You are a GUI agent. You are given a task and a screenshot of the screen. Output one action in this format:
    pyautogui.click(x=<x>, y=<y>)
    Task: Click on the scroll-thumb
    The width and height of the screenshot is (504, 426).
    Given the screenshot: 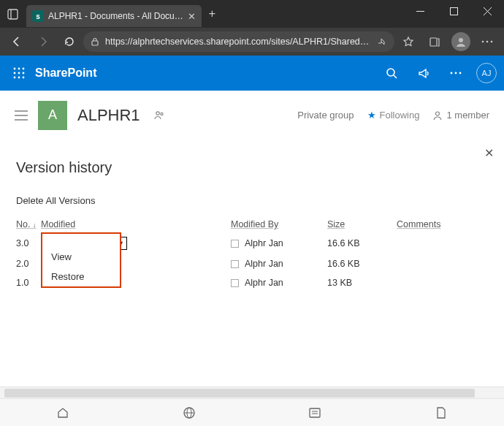 What is the action you would take?
    pyautogui.click(x=240, y=393)
    